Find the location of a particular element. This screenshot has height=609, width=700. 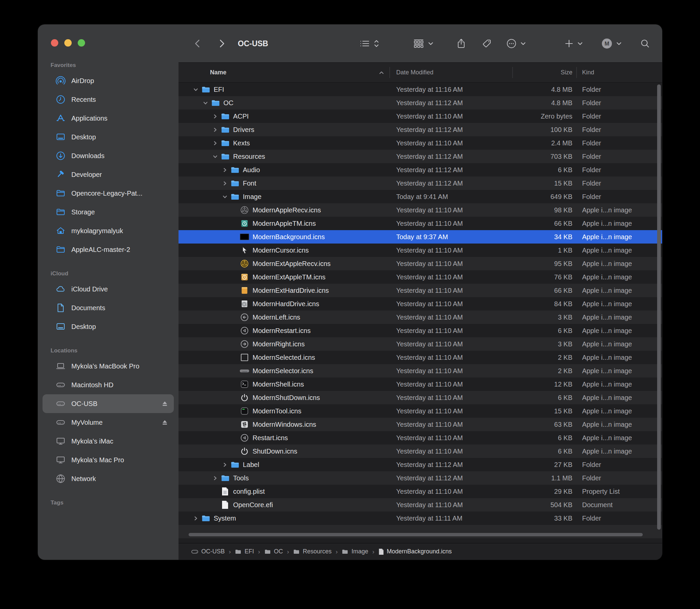

table-row: LabelYesterday at 11:12 AM27 KBFolder is located at coordinates (420, 465).